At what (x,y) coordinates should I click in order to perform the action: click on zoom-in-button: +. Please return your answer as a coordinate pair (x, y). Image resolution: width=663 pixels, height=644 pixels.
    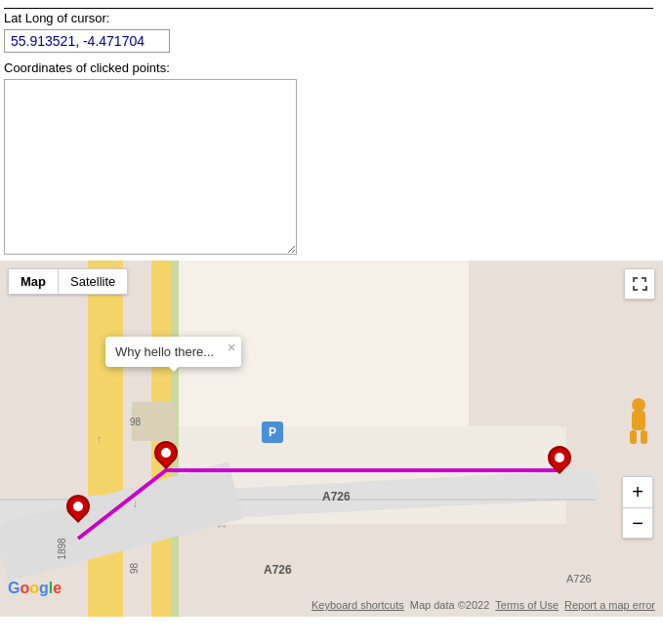
    Looking at the image, I should click on (638, 492).